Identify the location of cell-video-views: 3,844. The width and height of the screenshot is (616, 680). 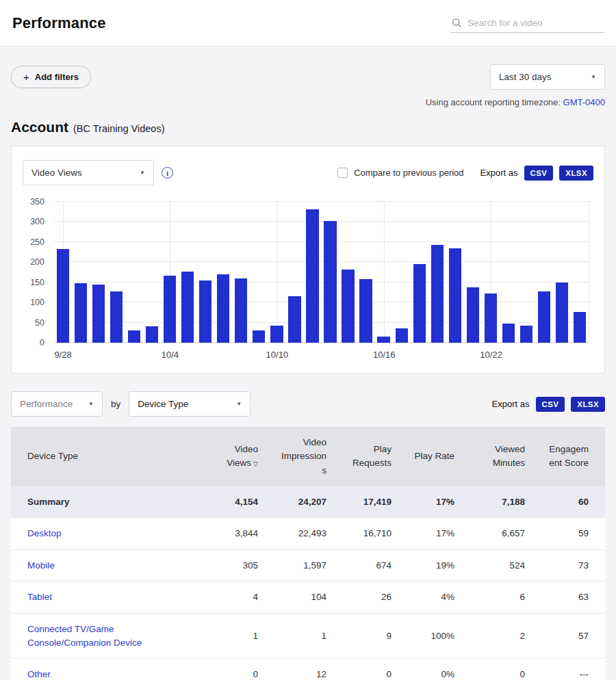
(242, 534).